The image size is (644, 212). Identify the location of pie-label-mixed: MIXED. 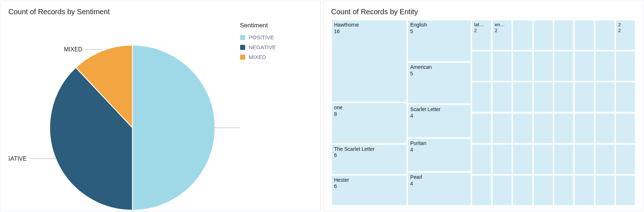
(73, 50).